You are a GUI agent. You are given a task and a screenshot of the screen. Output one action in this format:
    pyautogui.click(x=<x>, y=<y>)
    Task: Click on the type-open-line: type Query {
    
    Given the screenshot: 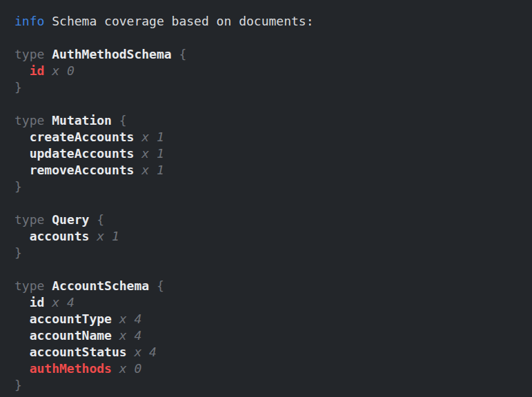 What is the action you would take?
    pyautogui.click(x=270, y=220)
    